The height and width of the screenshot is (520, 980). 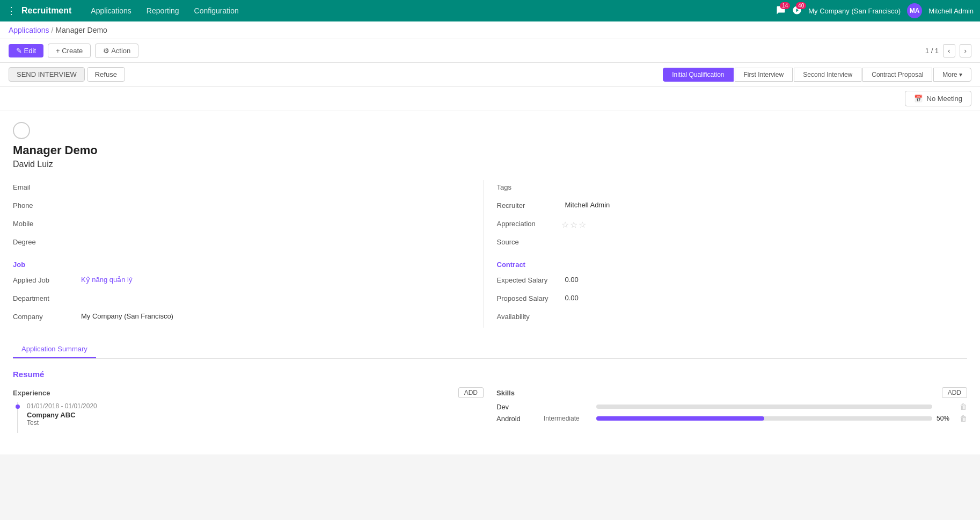 What do you see at coordinates (47, 74) in the screenshot?
I see `send-interview-button: SEND INTERVIEW` at bounding box center [47, 74].